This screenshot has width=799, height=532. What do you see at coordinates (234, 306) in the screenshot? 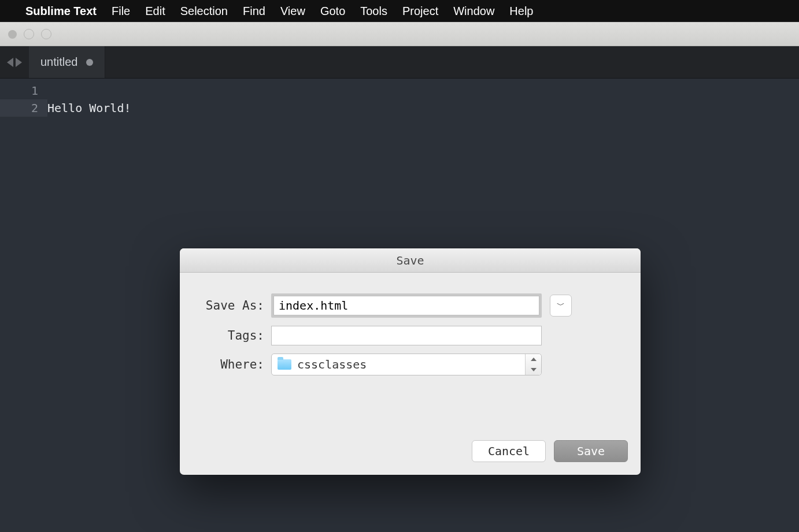
I see `save-as-label: Save As:` at bounding box center [234, 306].